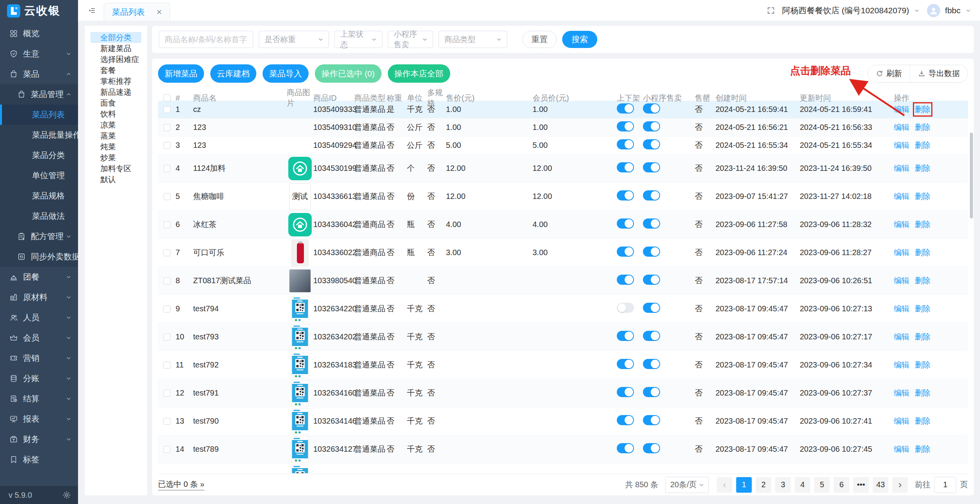  What do you see at coordinates (39, 34) in the screenshot?
I see `sidebar-item-概览: 概览` at bounding box center [39, 34].